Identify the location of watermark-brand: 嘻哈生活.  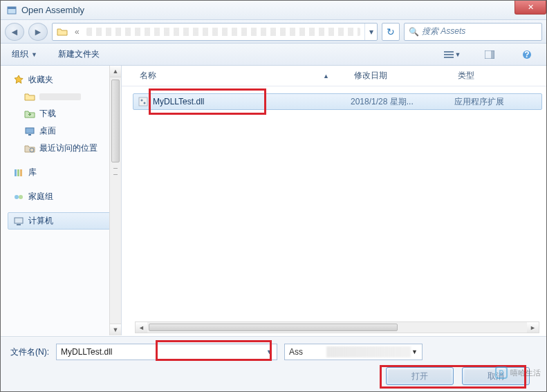
(526, 373).